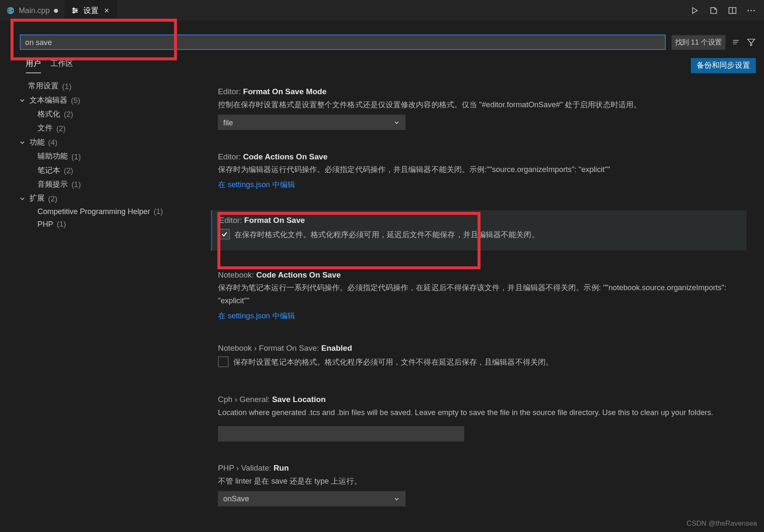  Describe the element at coordinates (225, 235) in the screenshot. I see `checkbox-format-on-save` at that location.